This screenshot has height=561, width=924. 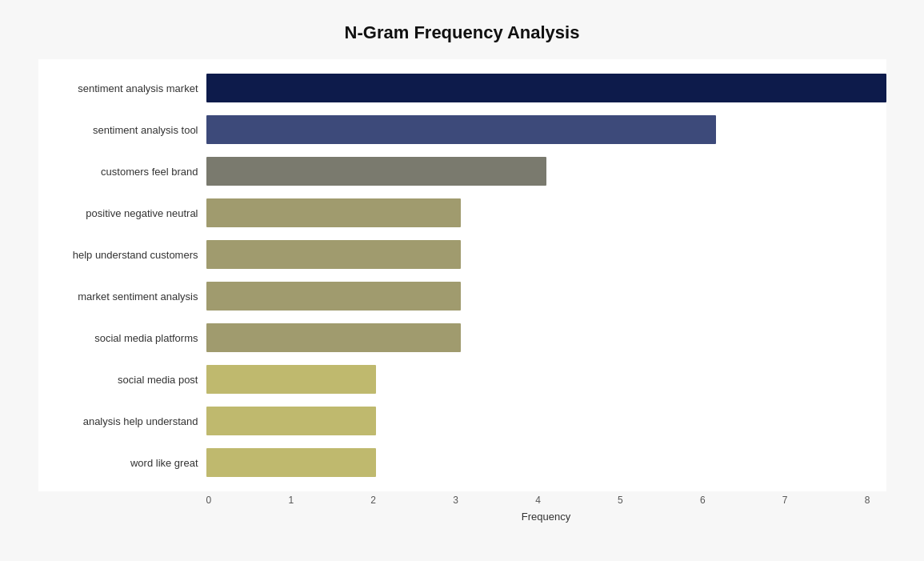 What do you see at coordinates (122, 88) in the screenshot?
I see `bar-label: sentiment analysis market` at bounding box center [122, 88].